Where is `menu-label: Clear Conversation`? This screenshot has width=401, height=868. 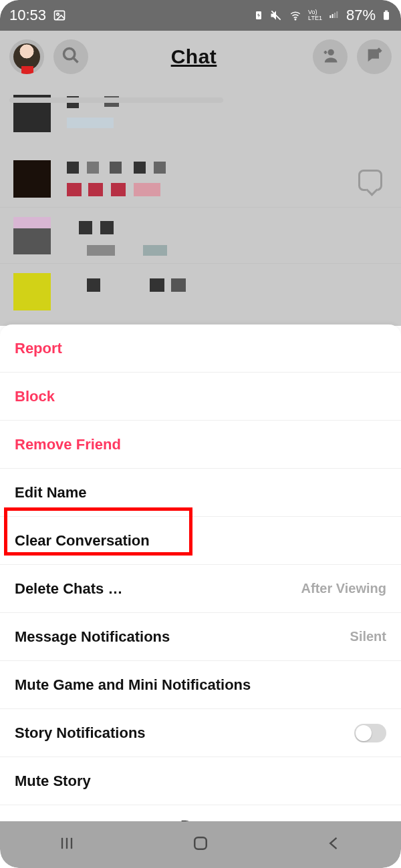 menu-label: Clear Conversation is located at coordinates (82, 541).